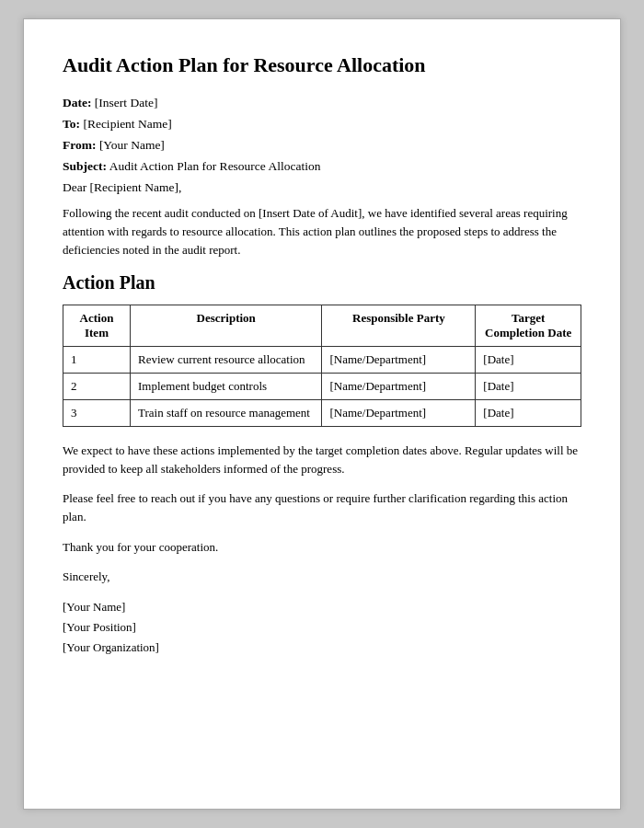 Image resolution: width=644 pixels, height=828 pixels. Describe the element at coordinates (322, 283) in the screenshot. I see `action-plan-section-title: Action Plan` at that location.